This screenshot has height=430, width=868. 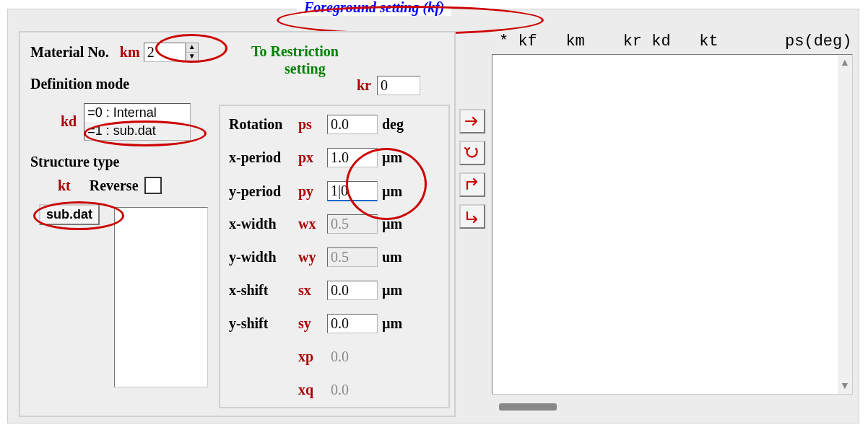 What do you see at coordinates (311, 124) in the screenshot?
I see `ps-var-label: ps` at bounding box center [311, 124].